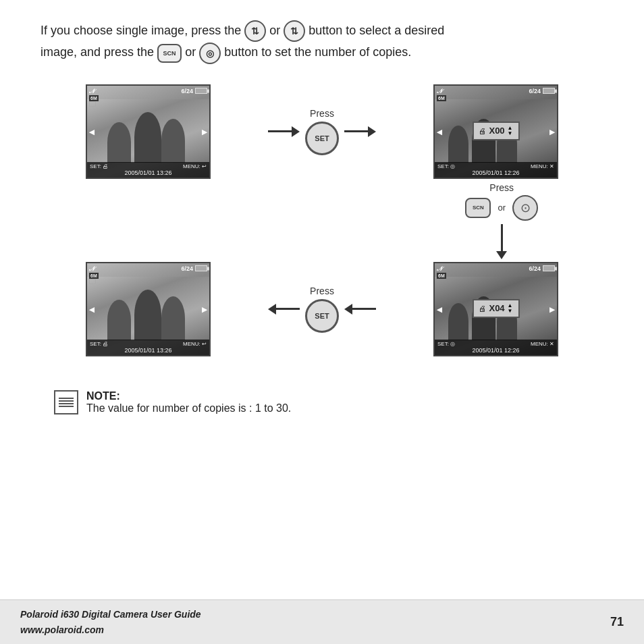 This screenshot has width=644, height=644. I want to click on menu-label-bl: MENU: ↩, so click(194, 344).